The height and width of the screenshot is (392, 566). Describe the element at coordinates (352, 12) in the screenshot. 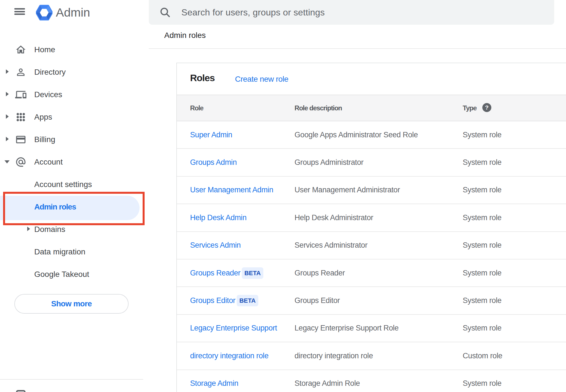

I see `search-bar: Search for users, groups or settings` at that location.